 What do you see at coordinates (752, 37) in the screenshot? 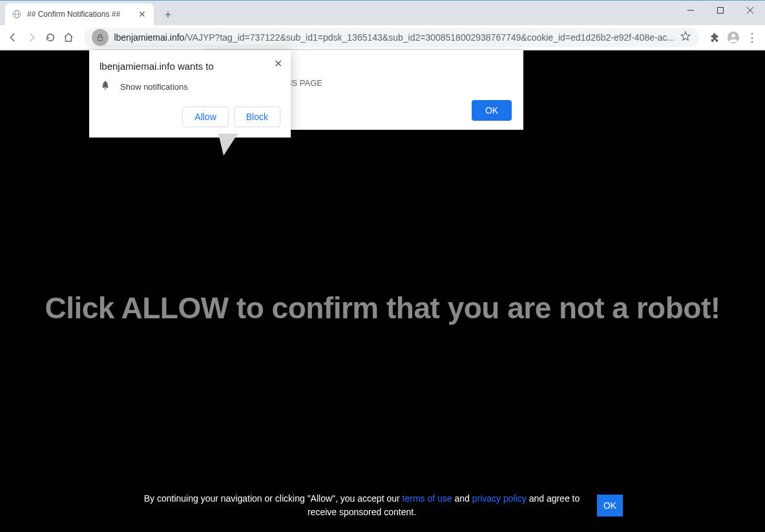
I see `browser-menu-button` at bounding box center [752, 37].